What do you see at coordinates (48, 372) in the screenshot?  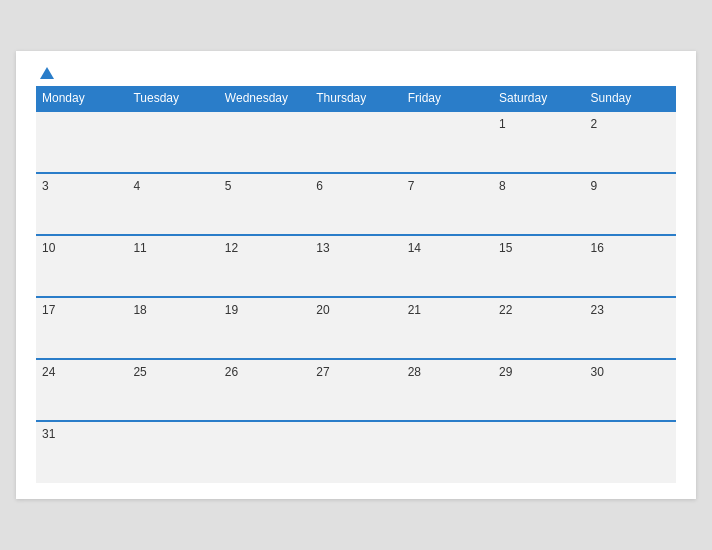 I see `day-number: 24` at bounding box center [48, 372].